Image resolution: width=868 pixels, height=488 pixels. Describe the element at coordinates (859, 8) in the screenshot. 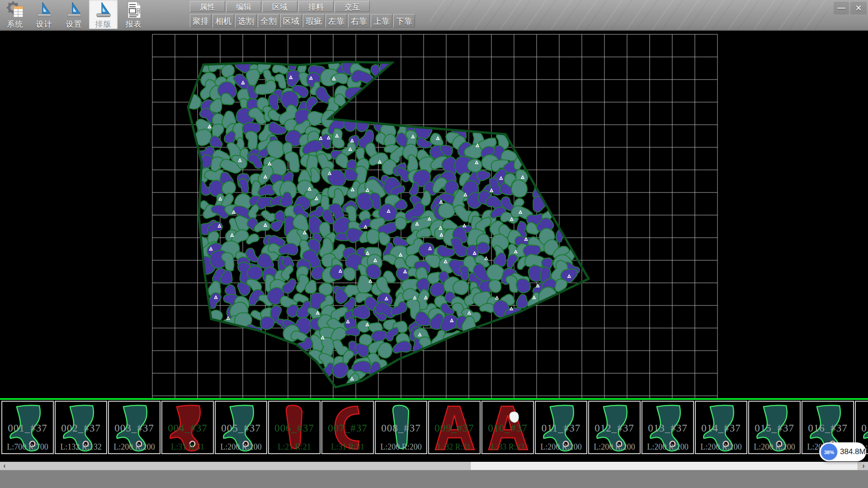

I see `close-button: ✕` at that location.